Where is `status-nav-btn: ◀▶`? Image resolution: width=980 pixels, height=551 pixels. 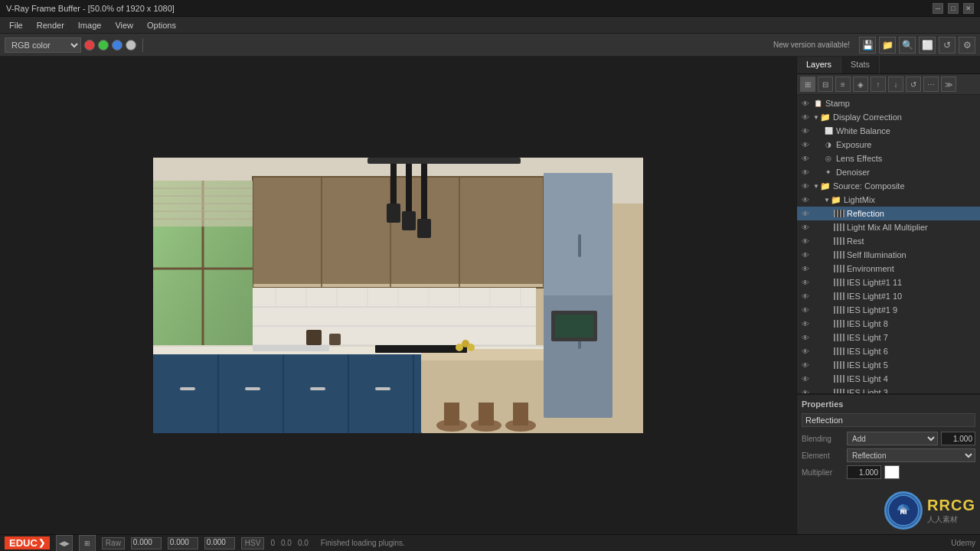 status-nav-btn: ◀▶ is located at coordinates (64, 543).